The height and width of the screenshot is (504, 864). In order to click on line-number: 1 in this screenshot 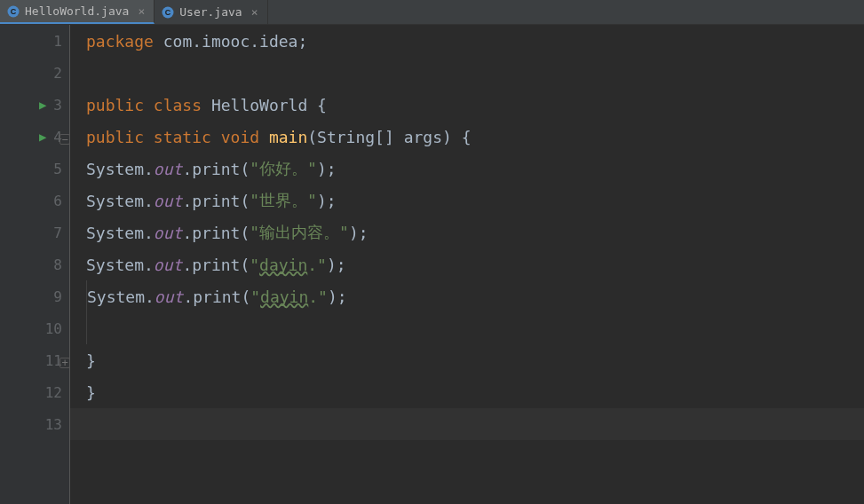, I will do `click(51, 41)`.